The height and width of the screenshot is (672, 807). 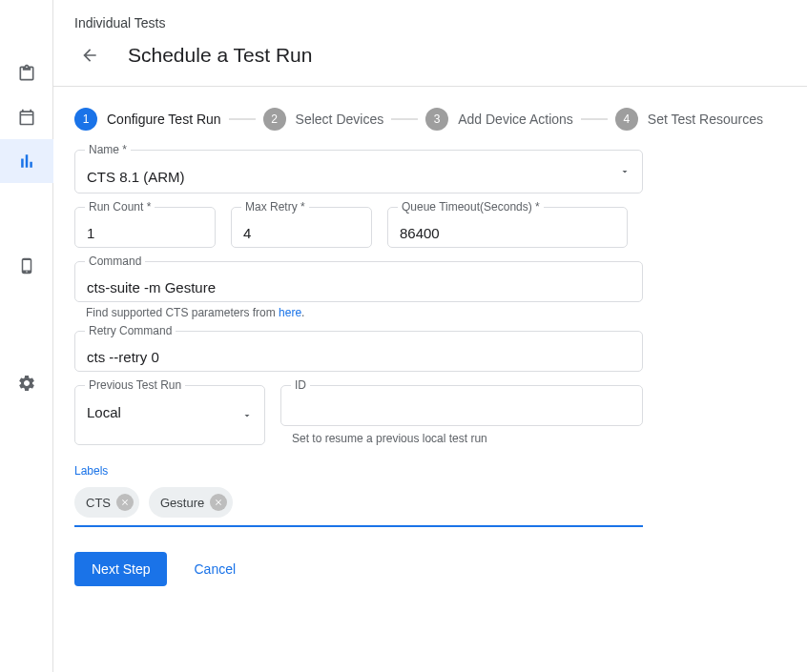 I want to click on cts-params-link: here, so click(x=290, y=313).